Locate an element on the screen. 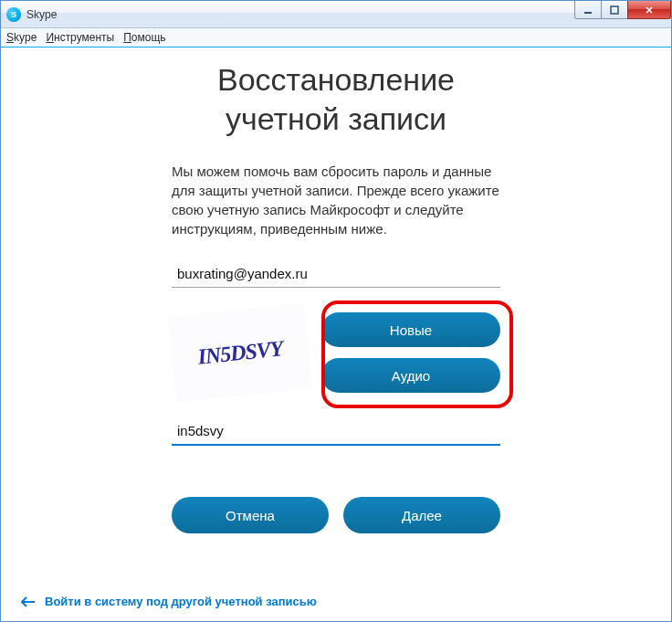 The width and height of the screenshot is (672, 622). window-title: Skype is located at coordinates (42, 15).